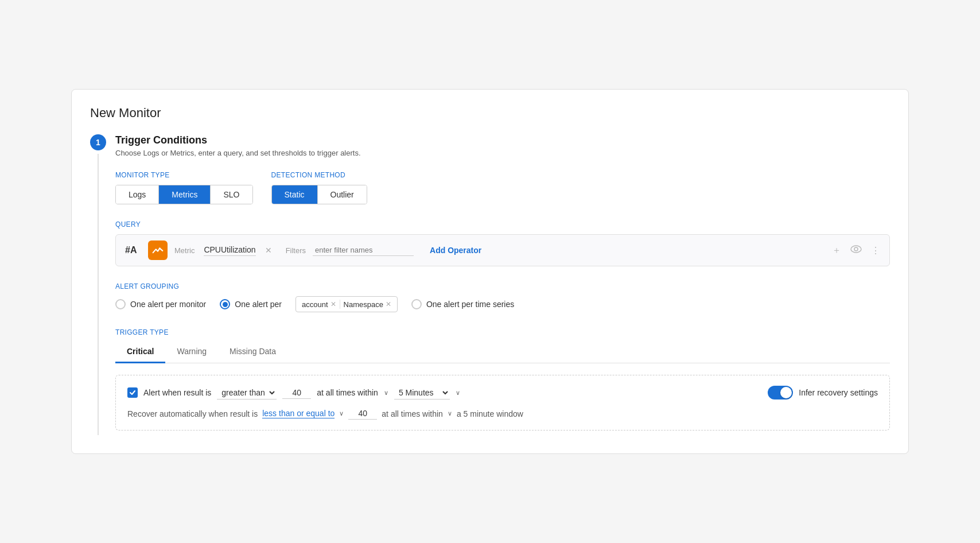 This screenshot has width=980, height=543. I want to click on recover-at-caret: ∨, so click(450, 413).